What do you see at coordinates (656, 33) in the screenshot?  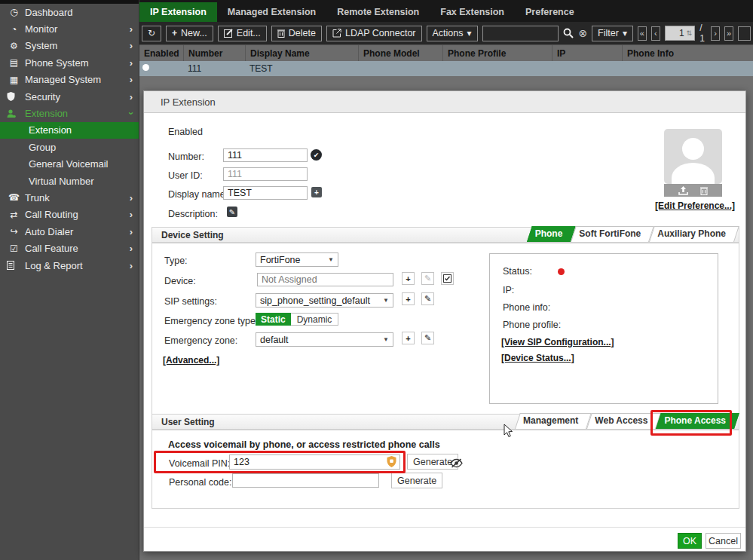 I see `prev-page-button: ‹` at bounding box center [656, 33].